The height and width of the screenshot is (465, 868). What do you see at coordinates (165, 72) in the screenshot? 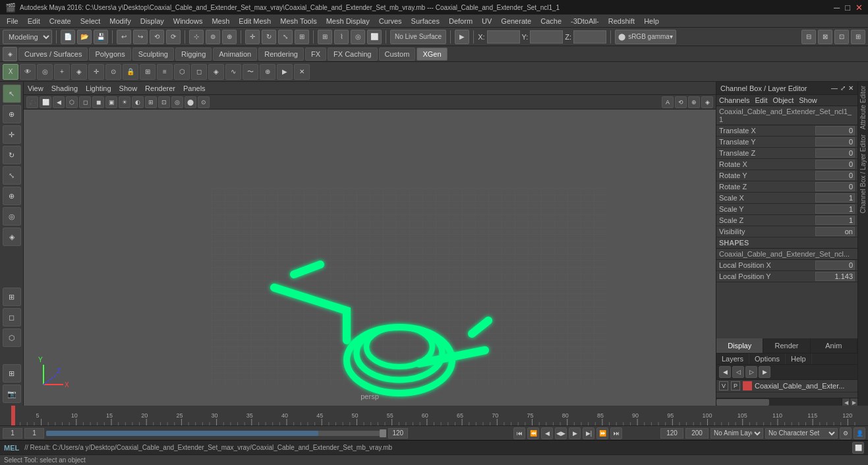
I see `layers-button: ≡` at bounding box center [165, 72].